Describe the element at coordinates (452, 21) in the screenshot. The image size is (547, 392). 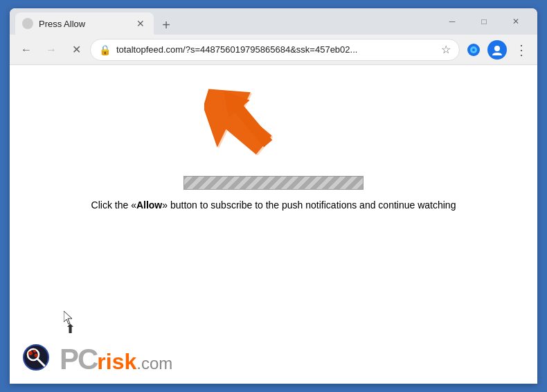
I see `minimize-button: ─` at that location.